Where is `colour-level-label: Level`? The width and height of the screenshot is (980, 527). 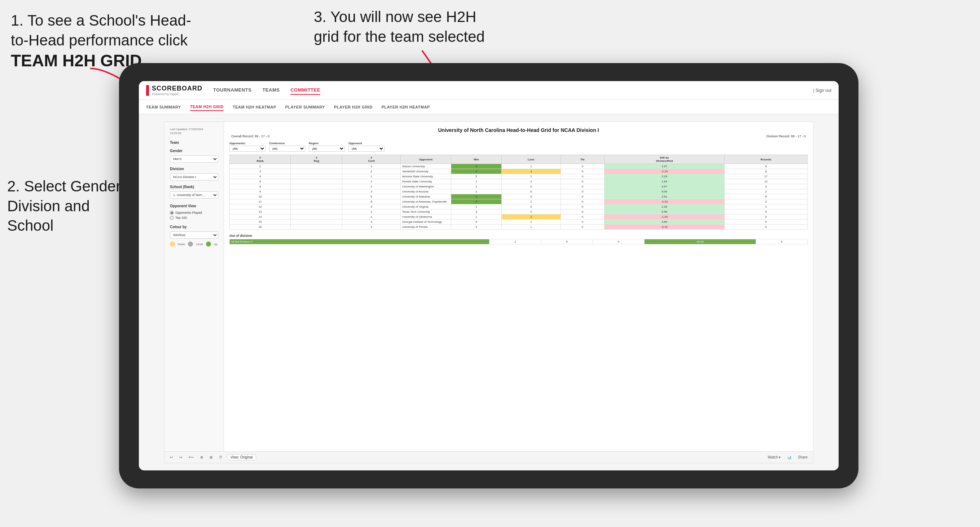
colour-level-label: Level is located at coordinates (199, 244).